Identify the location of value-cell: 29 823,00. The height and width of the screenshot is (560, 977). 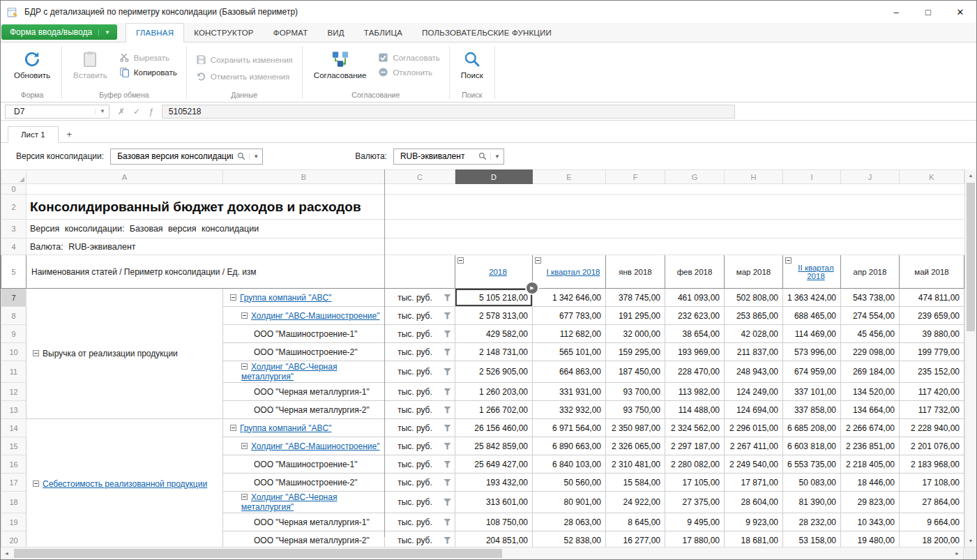
(870, 502).